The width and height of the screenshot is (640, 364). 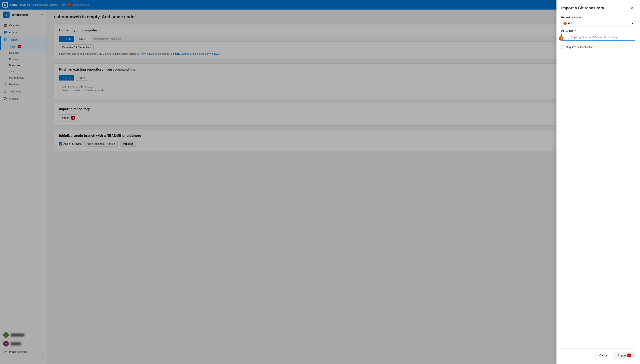 I want to click on clone-url-modal-input, so click(x=598, y=37).